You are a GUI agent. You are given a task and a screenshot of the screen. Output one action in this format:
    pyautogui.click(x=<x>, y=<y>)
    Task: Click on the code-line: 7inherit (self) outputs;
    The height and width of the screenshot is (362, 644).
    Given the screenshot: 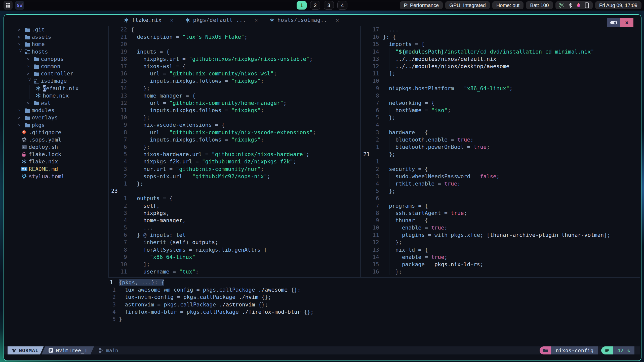 What is the action you would take?
    pyautogui.click(x=234, y=242)
    